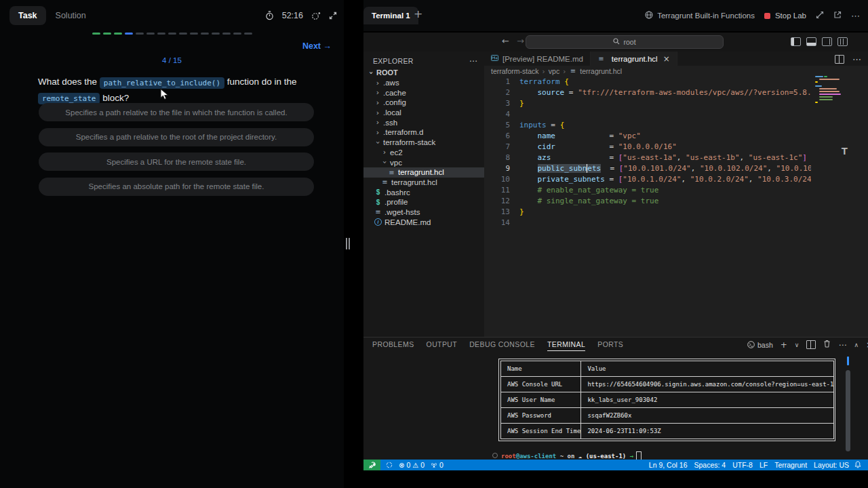 The height and width of the screenshot is (488, 868). I want to click on resize-diagonal-icon, so click(820, 16).